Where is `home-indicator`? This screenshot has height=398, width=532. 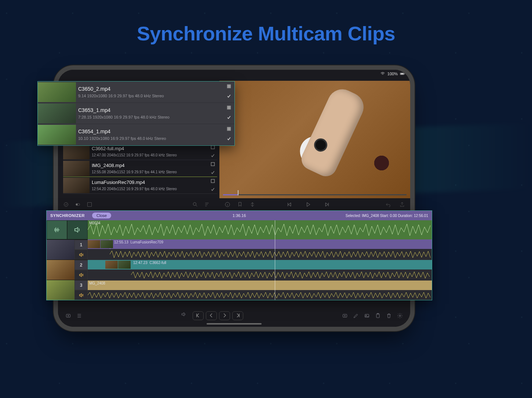
home-indicator is located at coordinates (234, 324).